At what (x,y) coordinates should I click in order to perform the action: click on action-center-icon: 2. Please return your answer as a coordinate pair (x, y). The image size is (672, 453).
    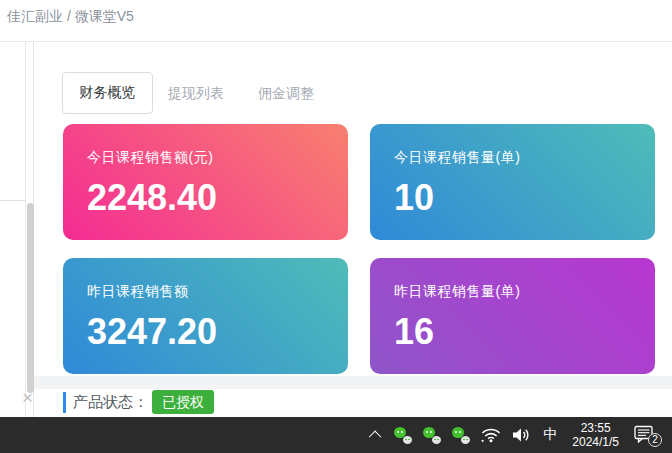
    Looking at the image, I should click on (646, 435).